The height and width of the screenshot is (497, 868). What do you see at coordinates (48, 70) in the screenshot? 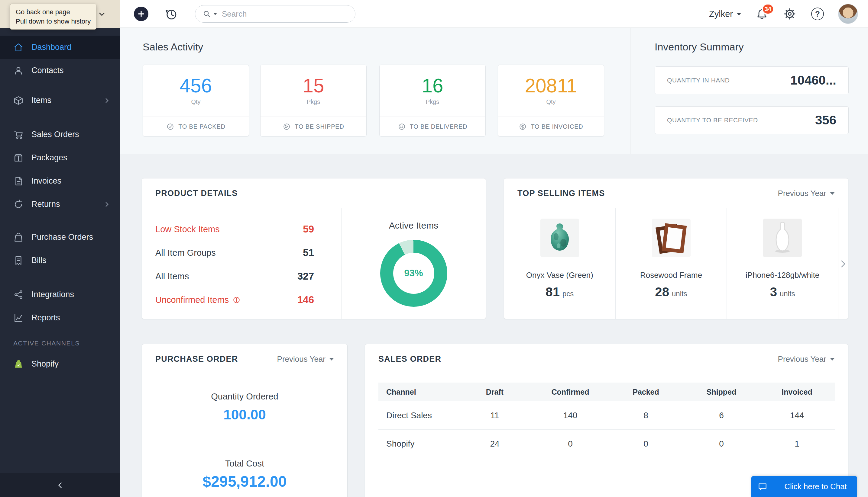
I see `sidebar-item-label: Contacts` at bounding box center [48, 70].